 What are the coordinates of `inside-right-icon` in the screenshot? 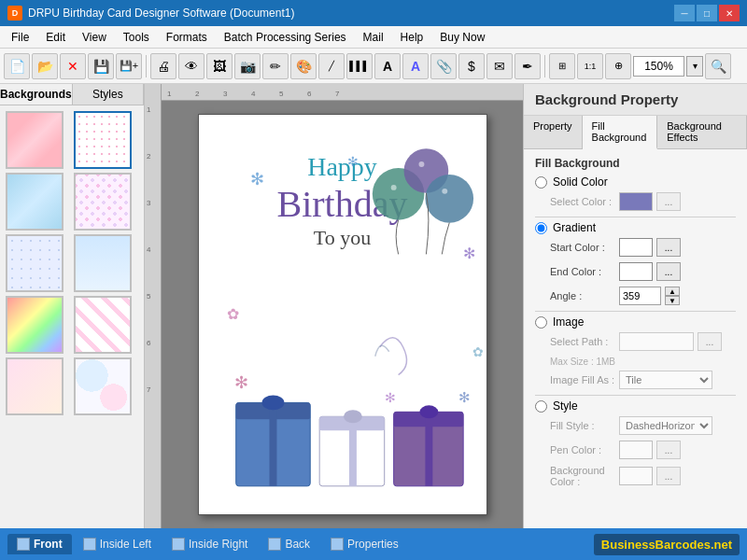 It's located at (178, 544).